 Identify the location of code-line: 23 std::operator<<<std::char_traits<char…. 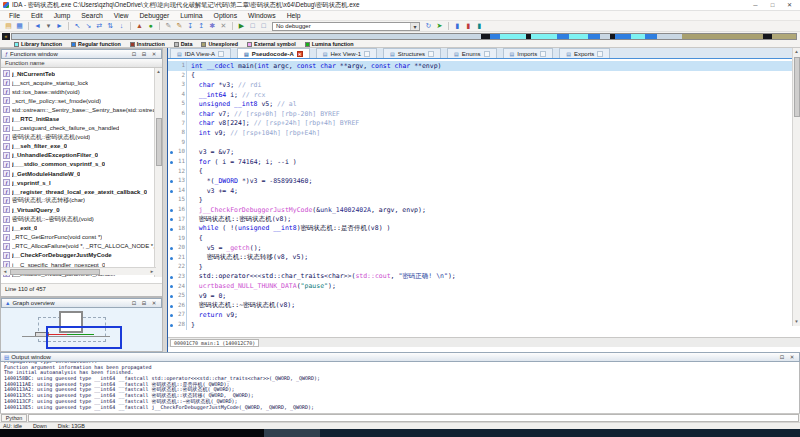
(484, 277).